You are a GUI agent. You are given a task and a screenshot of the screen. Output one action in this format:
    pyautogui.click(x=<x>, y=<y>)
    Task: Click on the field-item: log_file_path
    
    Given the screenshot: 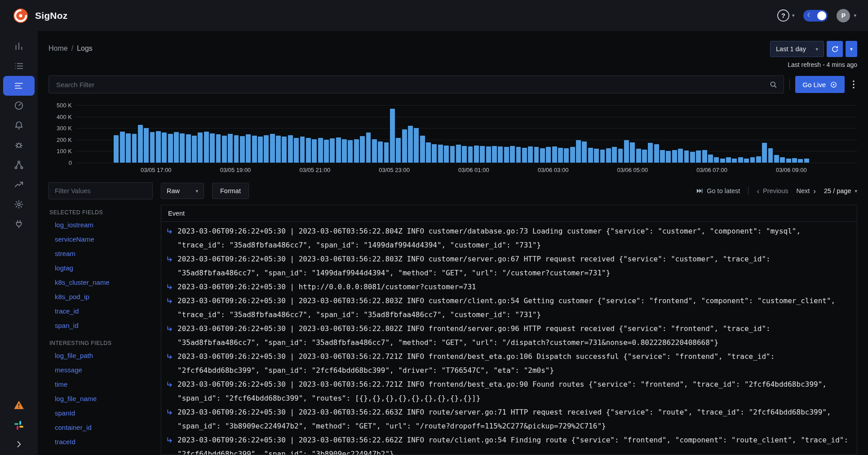 What is the action you would take?
    pyautogui.click(x=101, y=356)
    